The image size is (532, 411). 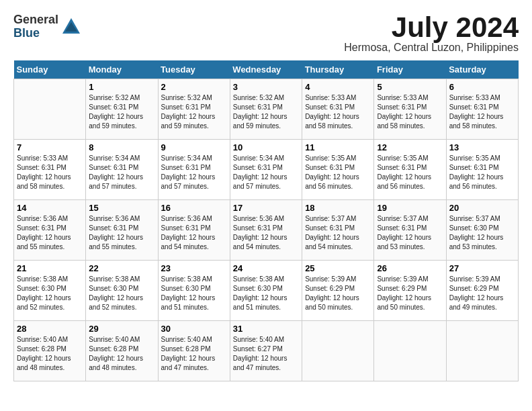 What do you see at coordinates (266, 109) in the screenshot?
I see `day-cell: 3 Sunrise: 5:32 AM Sunset: 6:31 PM Dayli…` at bounding box center [266, 109].